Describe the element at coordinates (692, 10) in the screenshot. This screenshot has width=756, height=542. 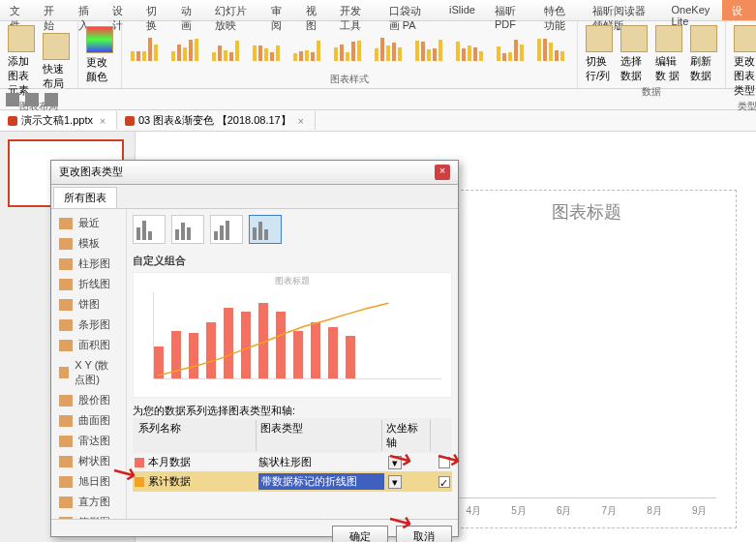
I see `menu-tab: OneKey Lite` at that location.